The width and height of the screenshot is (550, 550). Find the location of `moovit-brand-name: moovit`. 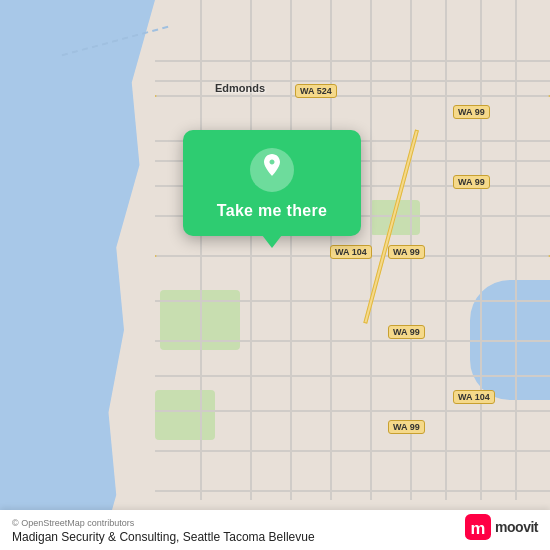

moovit-brand-name: moovit is located at coordinates (516, 527).